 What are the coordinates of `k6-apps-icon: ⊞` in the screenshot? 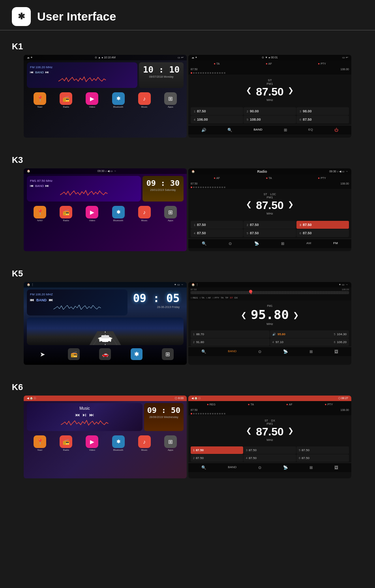 It's located at (171, 442).